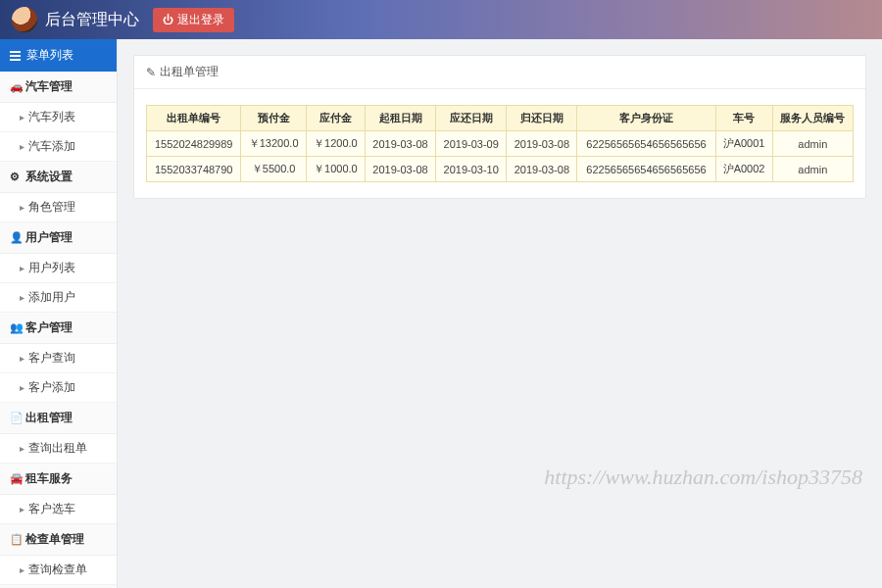 This screenshot has width=882, height=588. What do you see at coordinates (16, 56) in the screenshot?
I see `hamburger-icon` at bounding box center [16, 56].